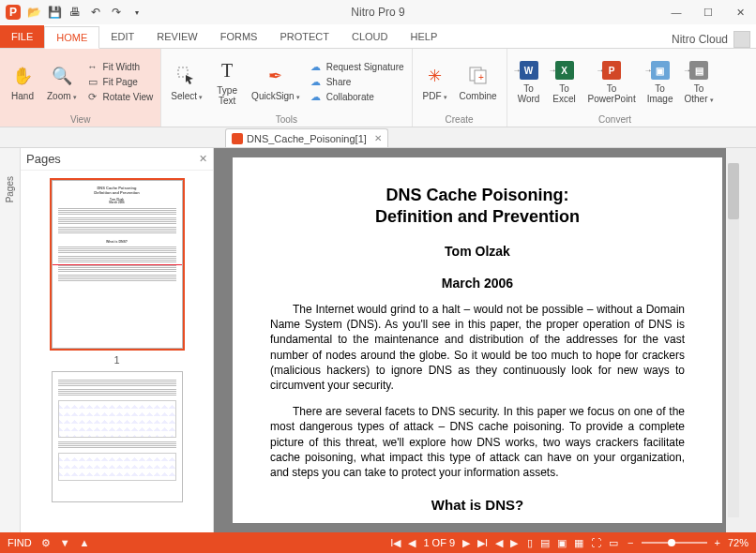  What do you see at coordinates (660, 82) in the screenshot?
I see `to-image-button: →▣To Image` at bounding box center [660, 82].